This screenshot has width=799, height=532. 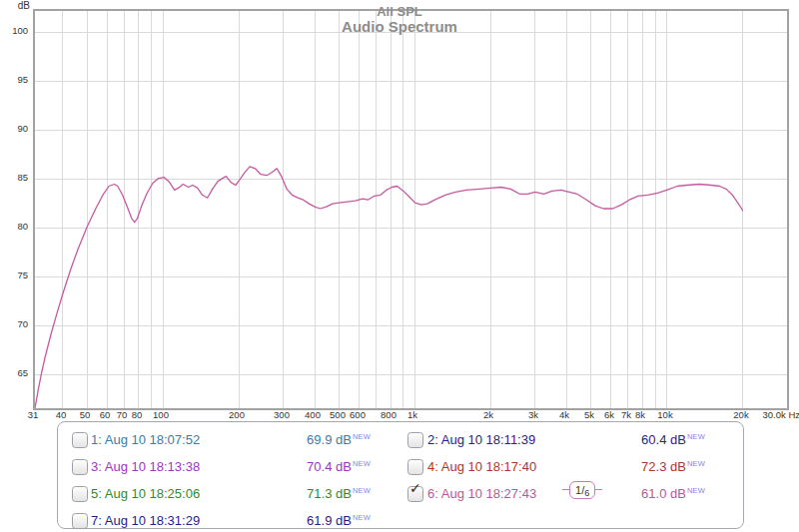 I want to click on x-axis-tick-label: 10k, so click(x=665, y=415).